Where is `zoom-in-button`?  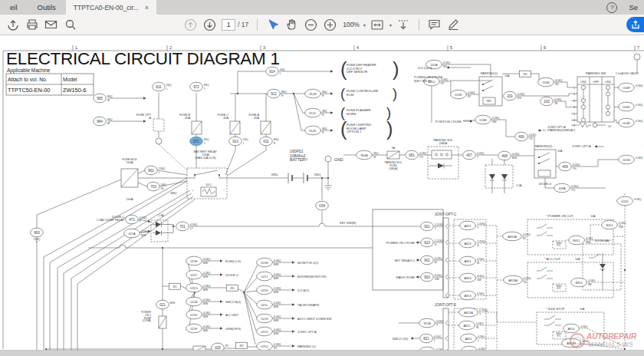 zoom-in-button is located at coordinates (330, 25).